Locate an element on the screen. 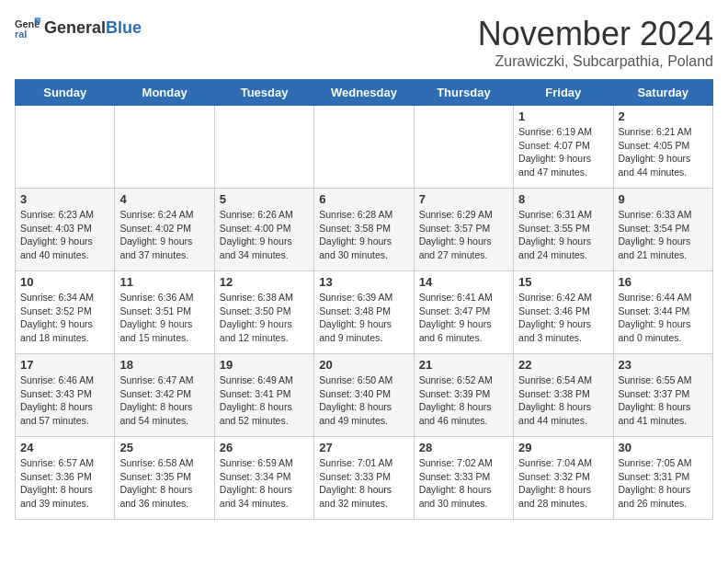 Image resolution: width=728 pixels, height=563 pixels. day-info: Sunrise: 7:05 AM Sunset: 3:31 PM Dayligh… is located at coordinates (664, 484).